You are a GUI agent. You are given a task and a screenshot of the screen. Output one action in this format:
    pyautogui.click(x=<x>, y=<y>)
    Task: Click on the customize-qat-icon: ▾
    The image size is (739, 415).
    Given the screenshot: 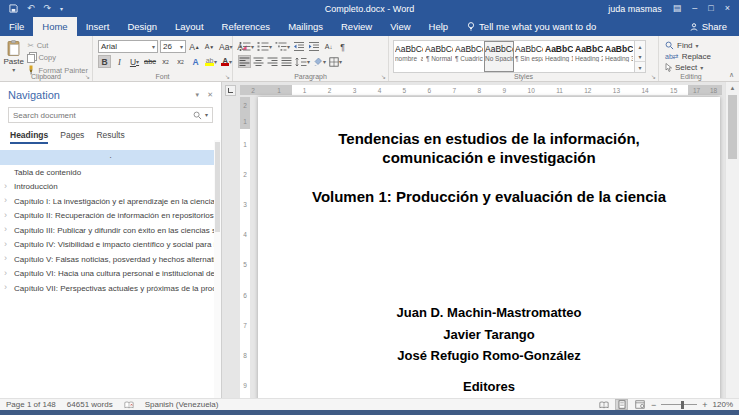 What is the action you would take?
    pyautogui.click(x=62, y=9)
    